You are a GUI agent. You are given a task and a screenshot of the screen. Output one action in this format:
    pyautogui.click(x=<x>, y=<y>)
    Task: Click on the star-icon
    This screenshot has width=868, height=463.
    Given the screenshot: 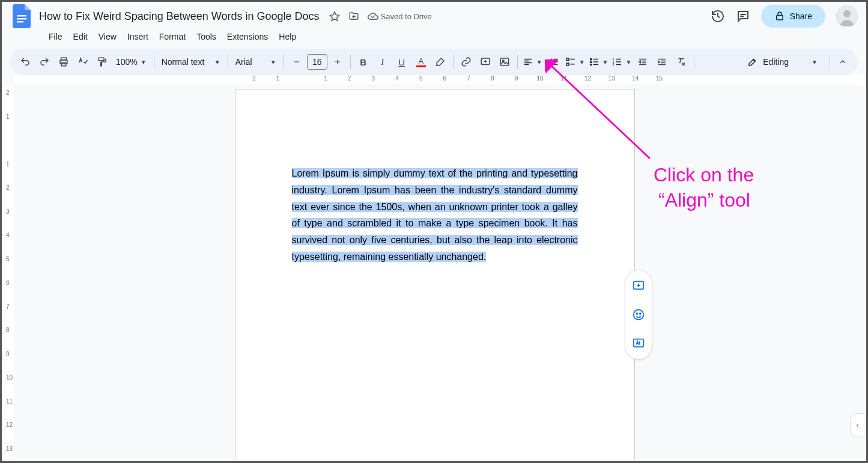 What is the action you would take?
    pyautogui.click(x=335, y=16)
    